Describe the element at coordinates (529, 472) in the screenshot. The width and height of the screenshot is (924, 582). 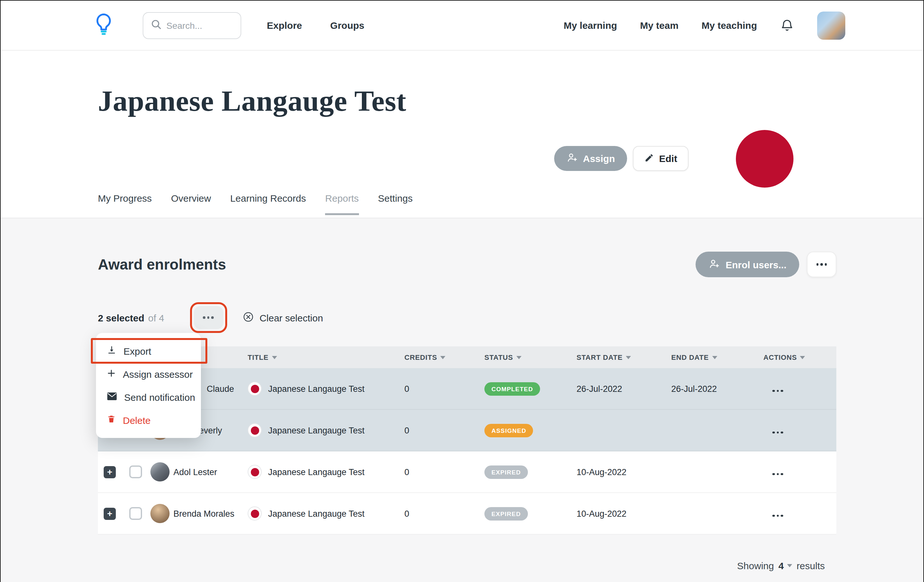
I see `cell-status: EXPIRED` at that location.